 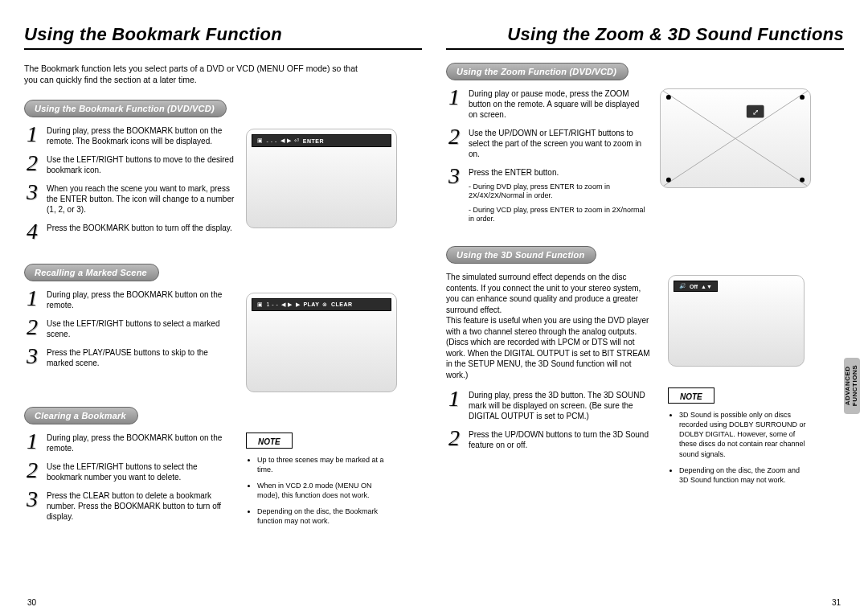 I want to click on enter-label: ENTER, so click(x=313, y=141).